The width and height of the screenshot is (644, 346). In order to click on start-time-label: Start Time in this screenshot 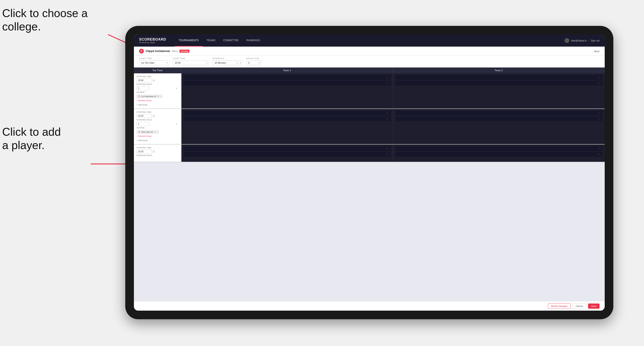, I will do `click(191, 58)`.